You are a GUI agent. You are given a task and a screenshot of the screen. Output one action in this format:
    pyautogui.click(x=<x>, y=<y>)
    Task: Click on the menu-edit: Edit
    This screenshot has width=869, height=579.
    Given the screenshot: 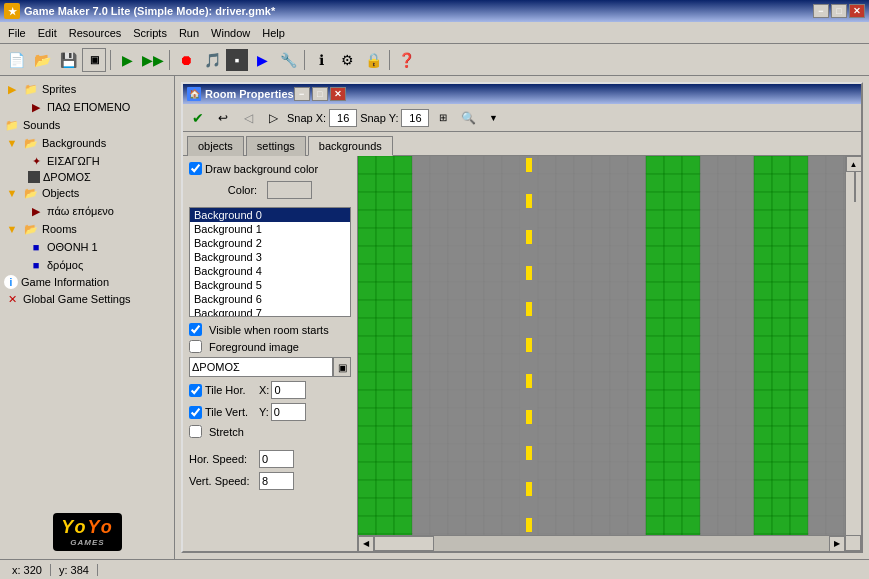 What is the action you would take?
    pyautogui.click(x=48, y=33)
    